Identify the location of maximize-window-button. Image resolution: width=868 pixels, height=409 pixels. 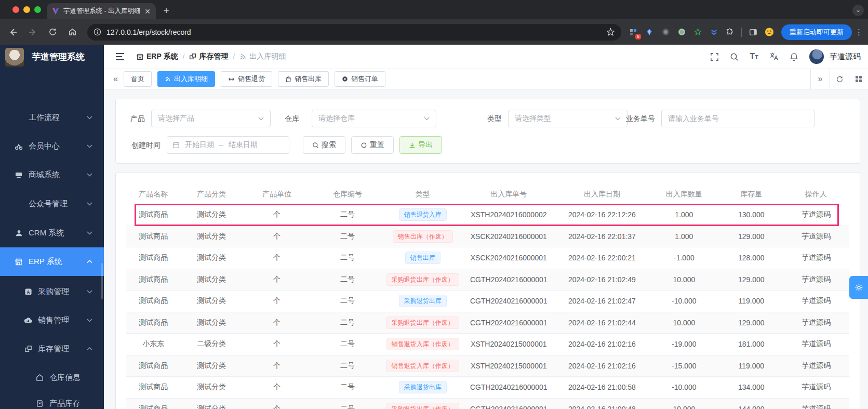
(37, 9).